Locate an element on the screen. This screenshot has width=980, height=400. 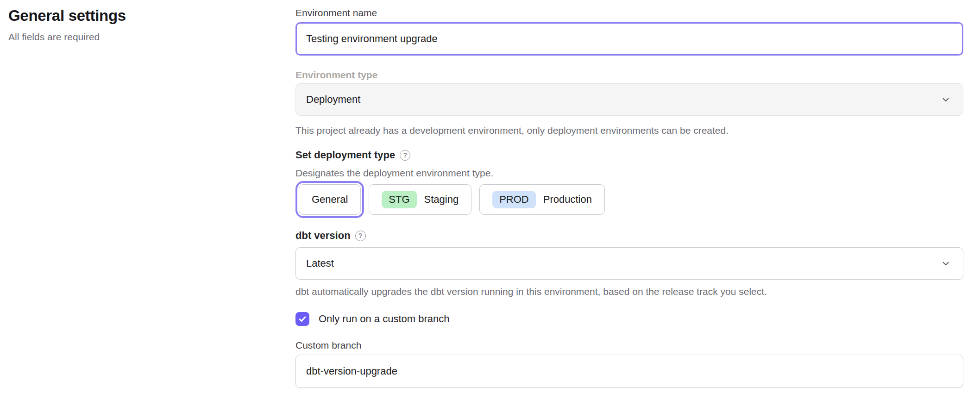
settings-header: General settings All fields are required is located at coordinates (143, 25).